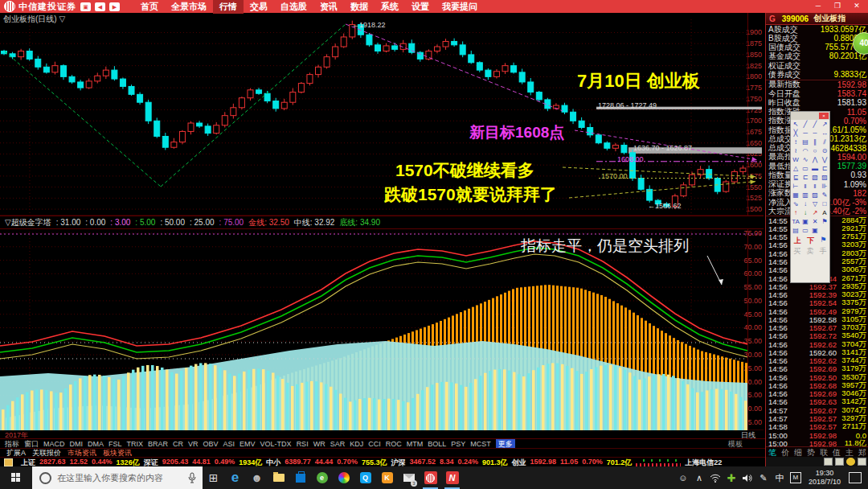 The height and width of the screenshot is (489, 868). What do you see at coordinates (815, 222) in the screenshot?
I see `drawing-tool: ✕` at bounding box center [815, 222].